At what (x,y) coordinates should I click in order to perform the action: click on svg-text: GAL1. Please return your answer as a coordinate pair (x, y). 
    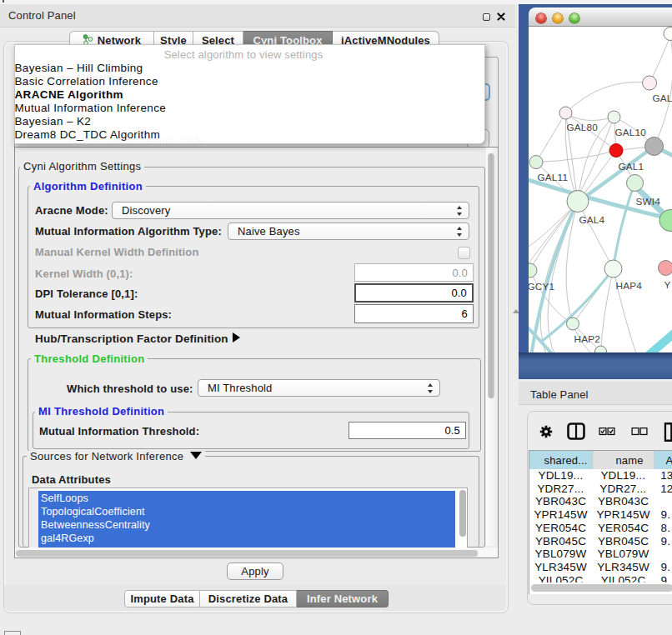
    Looking at the image, I should click on (630, 166).